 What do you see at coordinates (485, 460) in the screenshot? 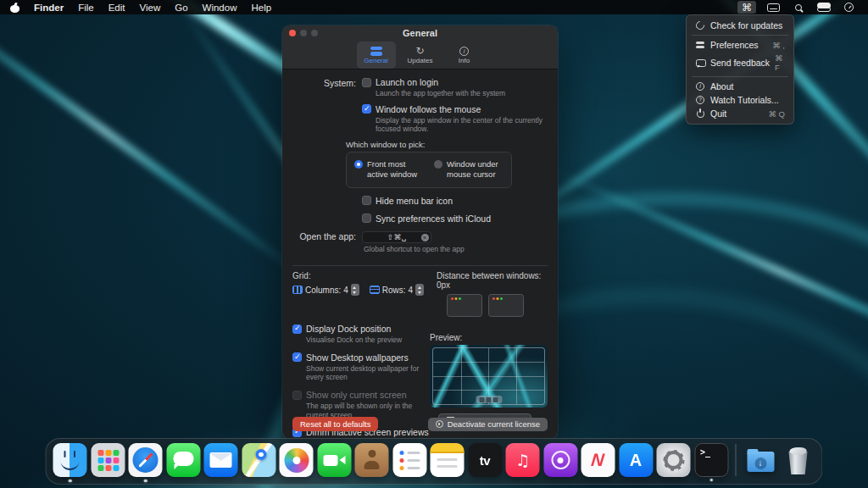
I see `dock-item-tv: tv` at bounding box center [485, 460].